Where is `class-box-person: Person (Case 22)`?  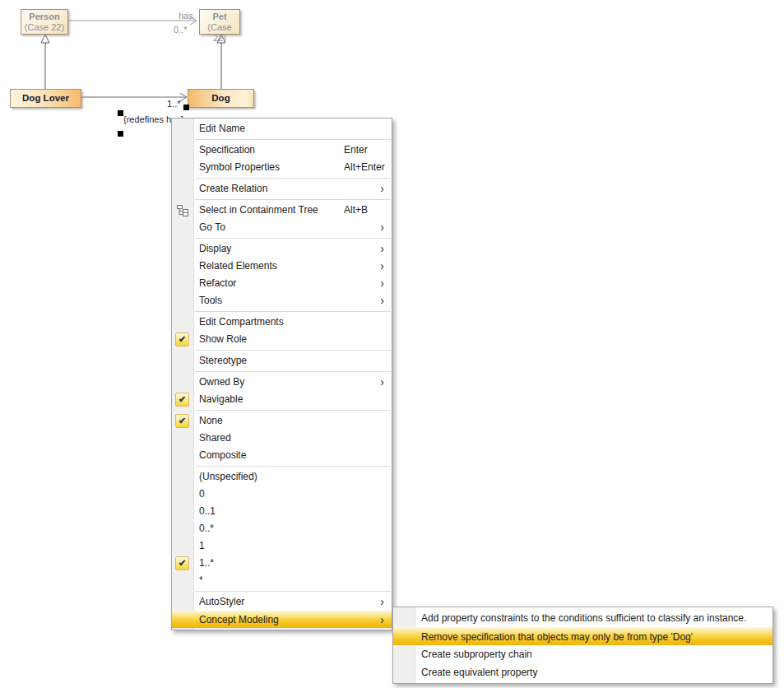 class-box-person: Person (Case 22) is located at coordinates (44, 21).